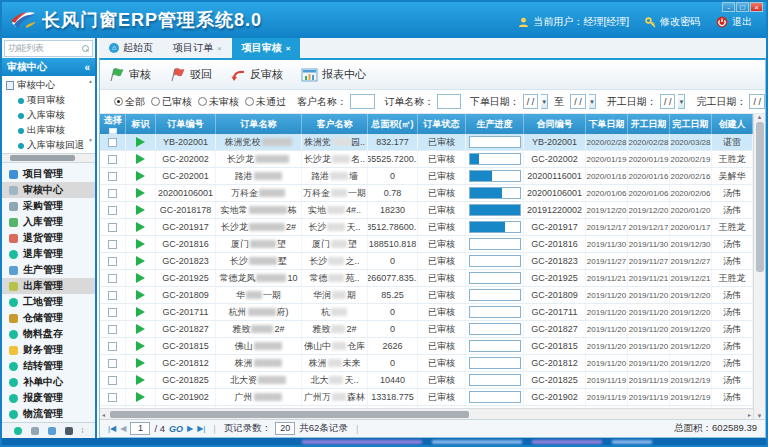  I want to click on logout-button: 退出, so click(734, 22).